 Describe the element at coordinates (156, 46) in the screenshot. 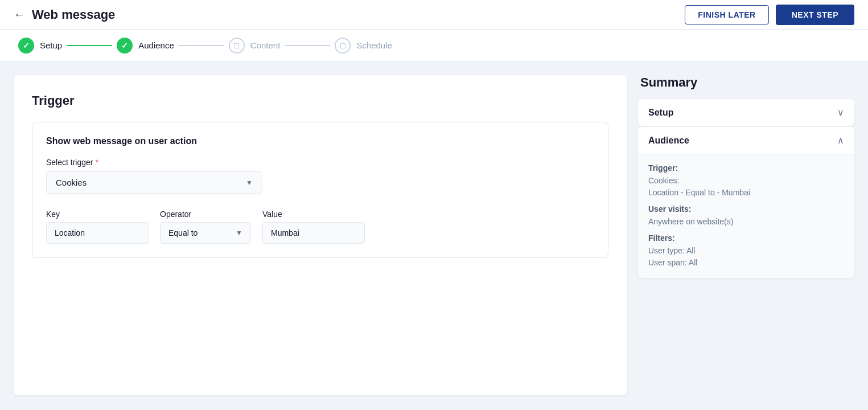

I see `step-label-audience: Audience` at that location.